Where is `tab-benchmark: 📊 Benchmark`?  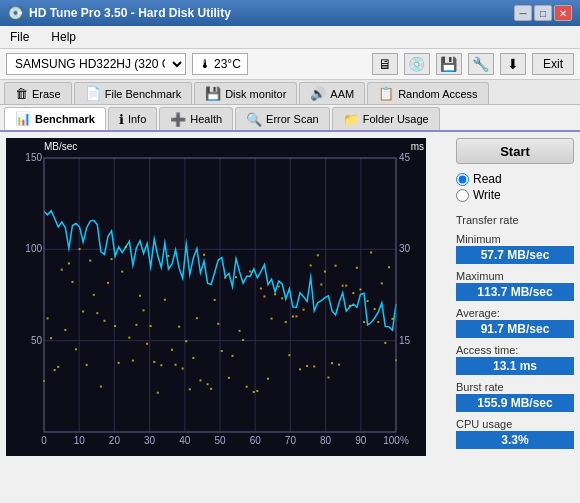
tab-benchmark: 📊 Benchmark is located at coordinates (55, 118).